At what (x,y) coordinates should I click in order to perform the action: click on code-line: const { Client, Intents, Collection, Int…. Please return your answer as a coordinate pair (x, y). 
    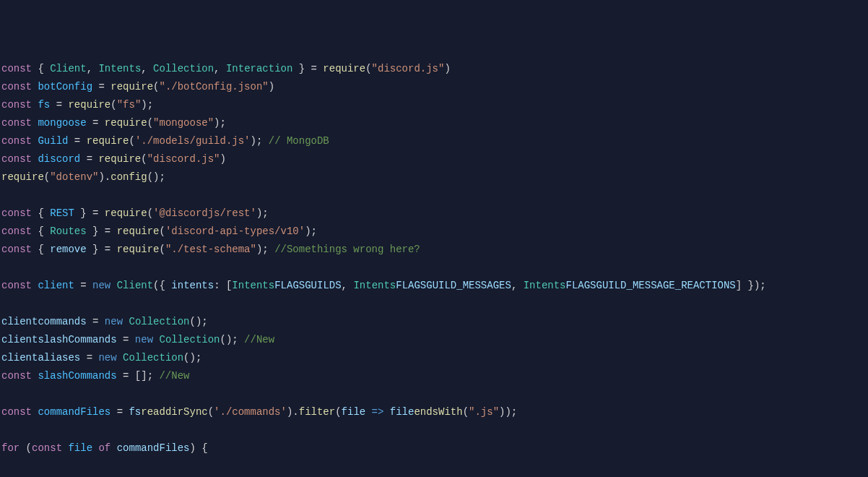
    Looking at the image, I should click on (226, 69).